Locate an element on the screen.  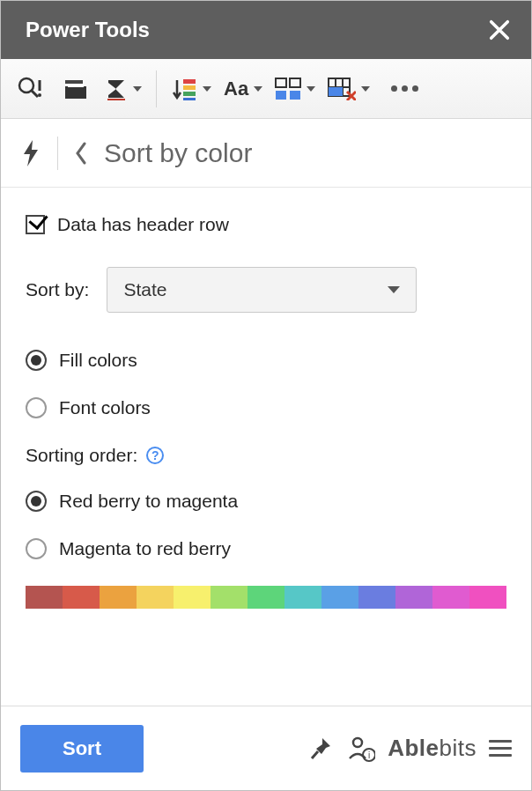
titlebar: Power Tools is located at coordinates (266, 30).